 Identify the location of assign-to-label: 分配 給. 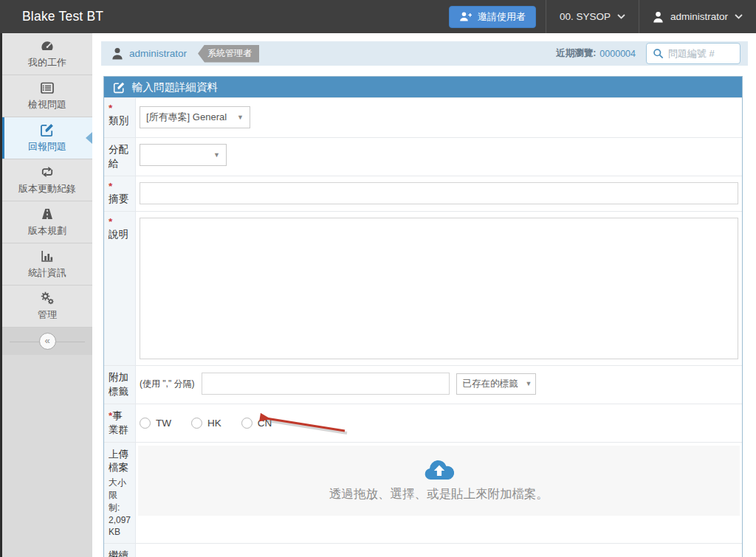
(120, 156).